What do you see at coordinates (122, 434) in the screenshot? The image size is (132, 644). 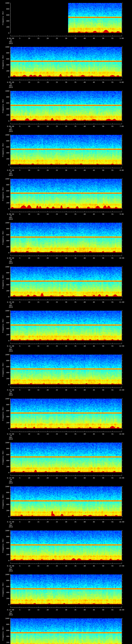 I see `x-end-time-label: 14:00` at bounding box center [122, 434].